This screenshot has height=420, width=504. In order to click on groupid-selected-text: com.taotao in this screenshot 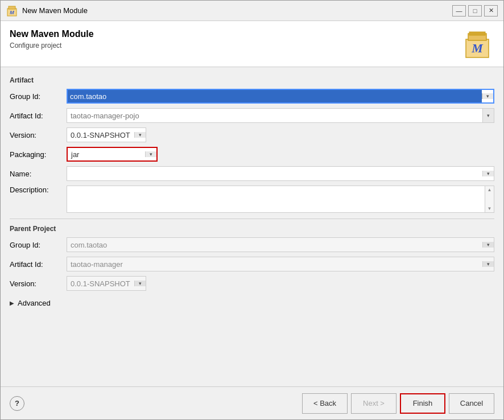, I will do `click(275, 96)`.